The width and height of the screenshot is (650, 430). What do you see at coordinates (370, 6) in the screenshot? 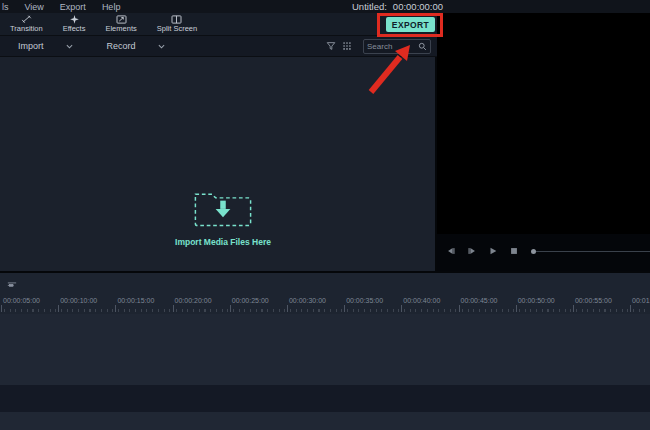
I see `project-title: Untitled:` at bounding box center [370, 6].